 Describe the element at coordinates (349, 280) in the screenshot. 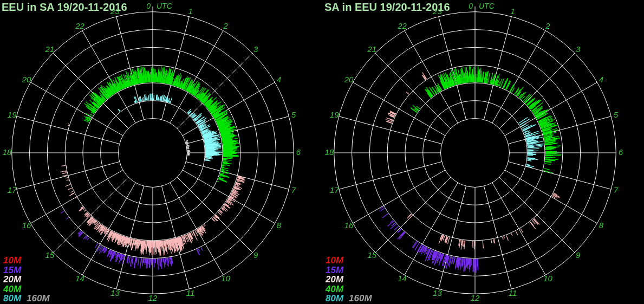

I see `band-legend-right: 10M 15M 20M 40M 80M 160M` at that location.